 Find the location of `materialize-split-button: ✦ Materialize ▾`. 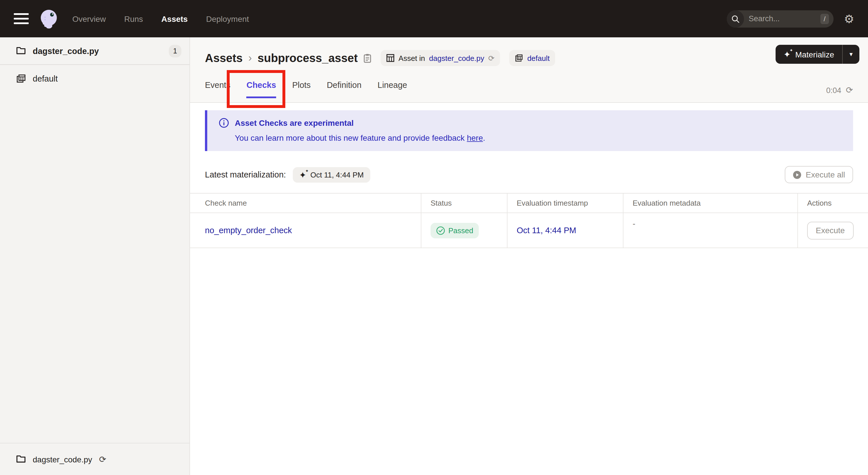

materialize-split-button: ✦ Materialize ▾ is located at coordinates (817, 54).